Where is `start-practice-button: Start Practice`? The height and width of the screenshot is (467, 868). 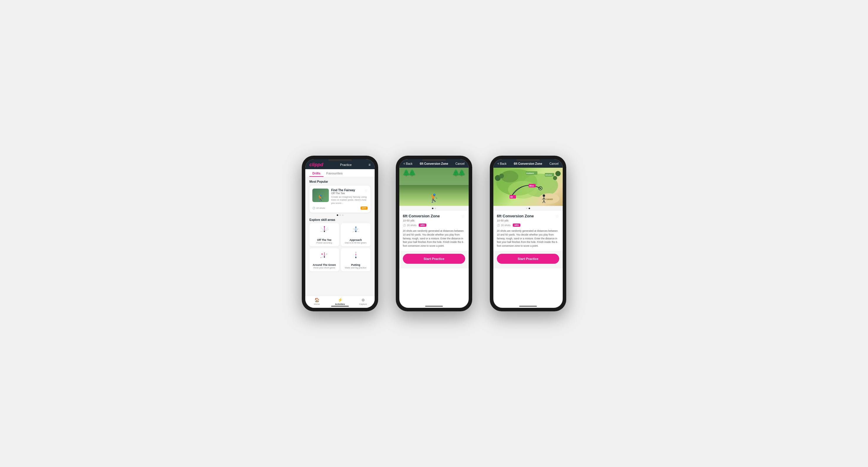 start-practice-button: Start Practice is located at coordinates (434, 259).